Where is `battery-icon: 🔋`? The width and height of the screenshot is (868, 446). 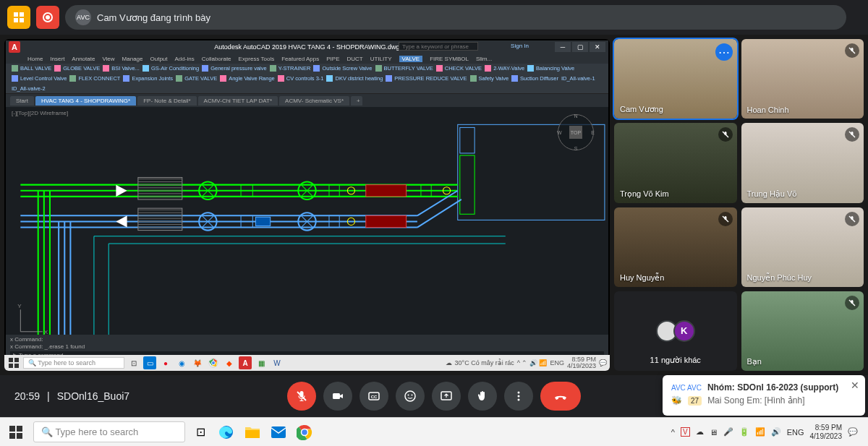 battery-icon: 🔋 is located at coordinates (744, 432).